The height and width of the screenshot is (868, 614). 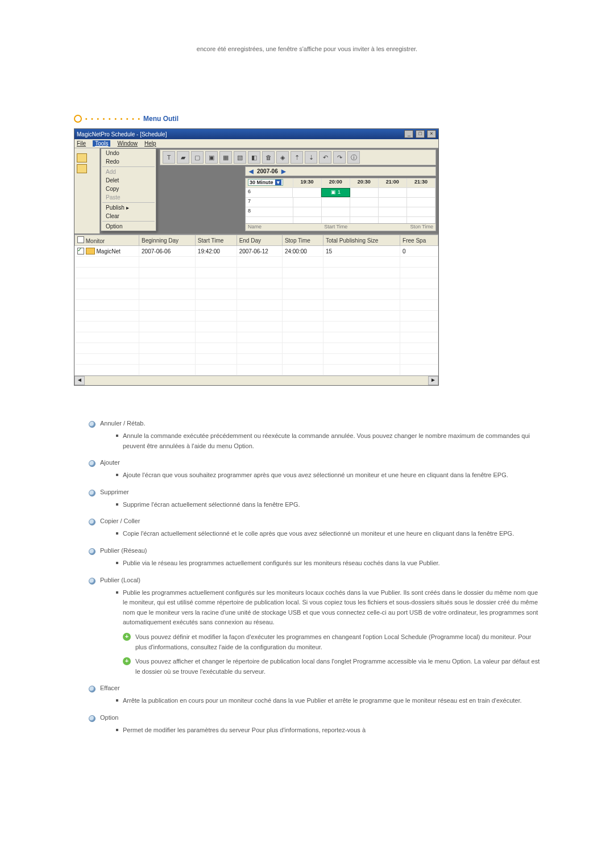 I want to click on menu-item-add: Add, so click(x=128, y=172).